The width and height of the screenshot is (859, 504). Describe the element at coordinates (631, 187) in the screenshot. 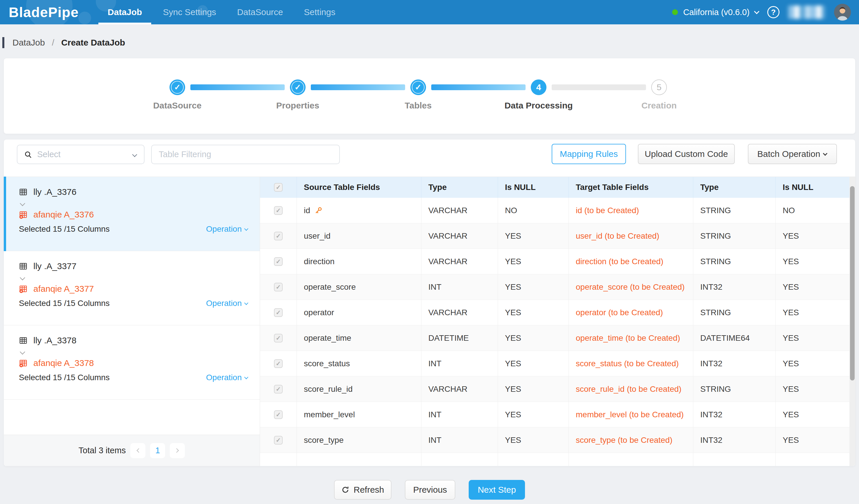

I see `col-header-target-fields: Target Table Fields` at that location.